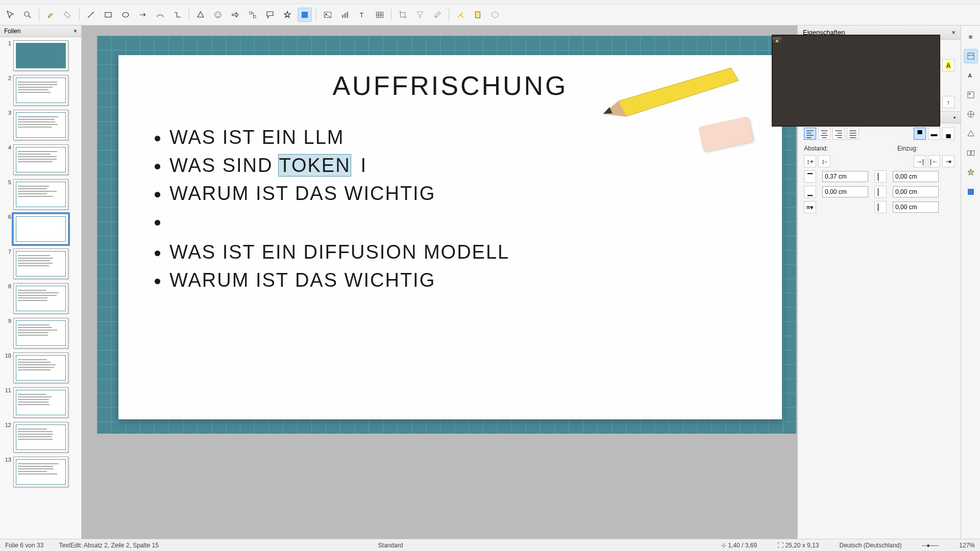 This screenshot has width=980, height=551. I want to click on insert-chart-tool, so click(345, 15).